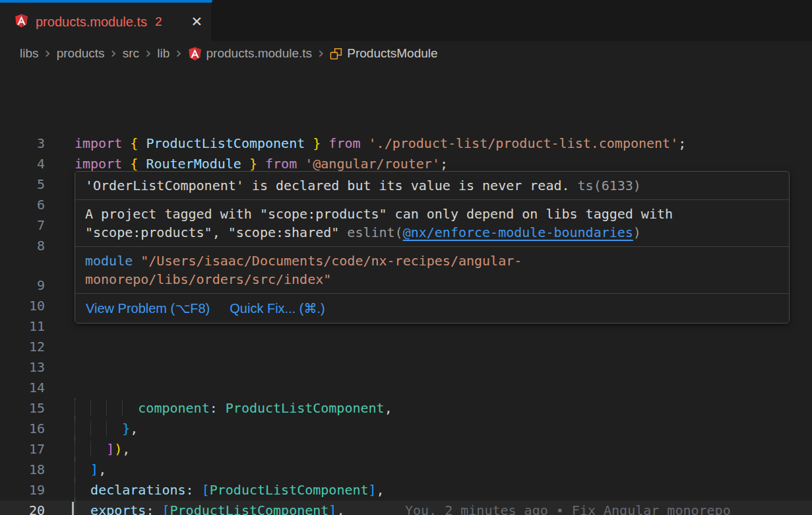 Image resolution: width=812 pixels, height=515 pixels. I want to click on tab-close-icon: ✕, so click(197, 22).